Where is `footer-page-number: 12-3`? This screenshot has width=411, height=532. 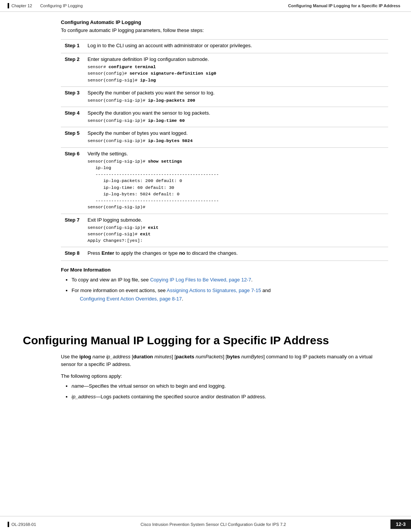 footer-page-number: 12-3 is located at coordinates (401, 524).